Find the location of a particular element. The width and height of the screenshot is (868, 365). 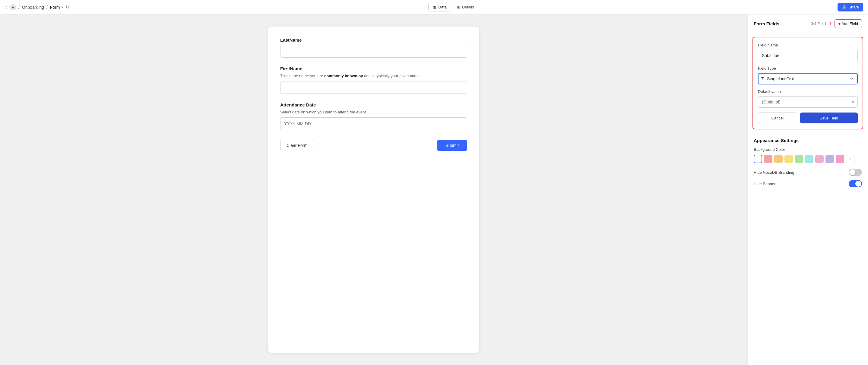

hide-banner-row: Hide Banner is located at coordinates (808, 184).